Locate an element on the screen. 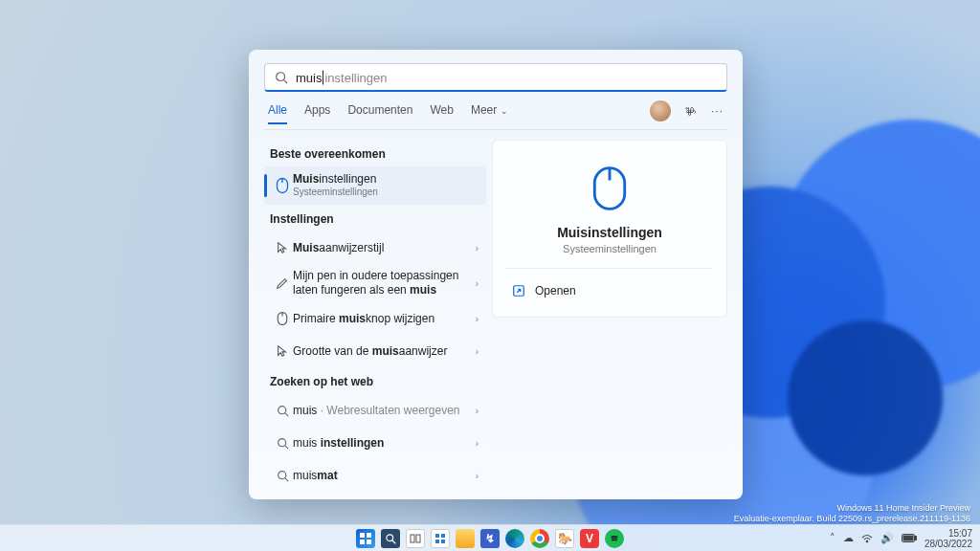 The image size is (980, 551). wifi-icon is located at coordinates (867, 539).